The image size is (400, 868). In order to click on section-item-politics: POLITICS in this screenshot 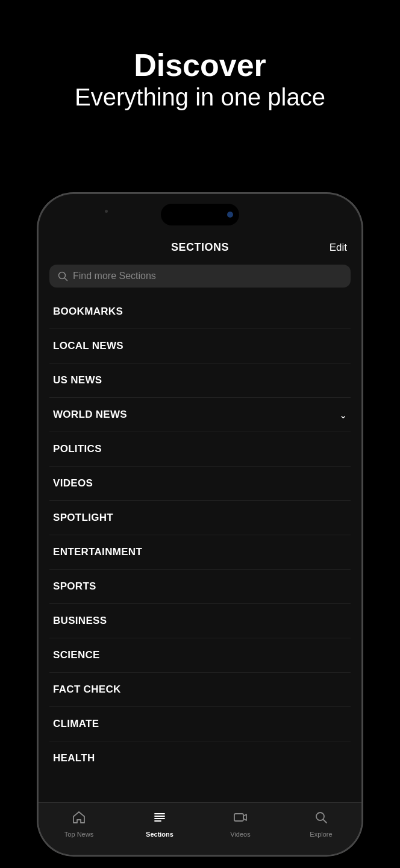, I will do `click(200, 450)`.